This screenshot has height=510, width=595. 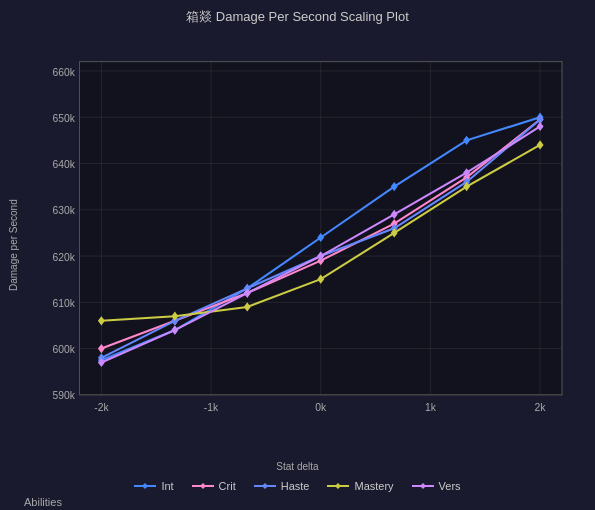 What do you see at coordinates (296, 486) in the screenshot?
I see `legend-label-haste: Haste` at bounding box center [296, 486].